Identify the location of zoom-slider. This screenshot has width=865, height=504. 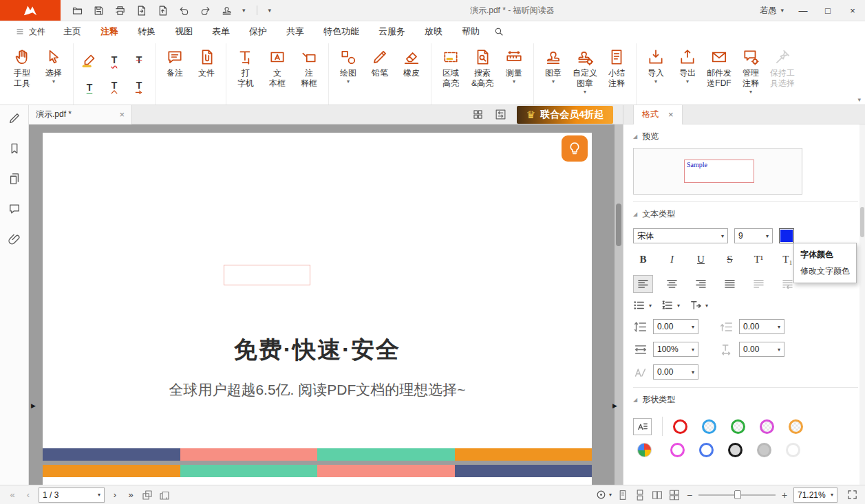
(737, 495).